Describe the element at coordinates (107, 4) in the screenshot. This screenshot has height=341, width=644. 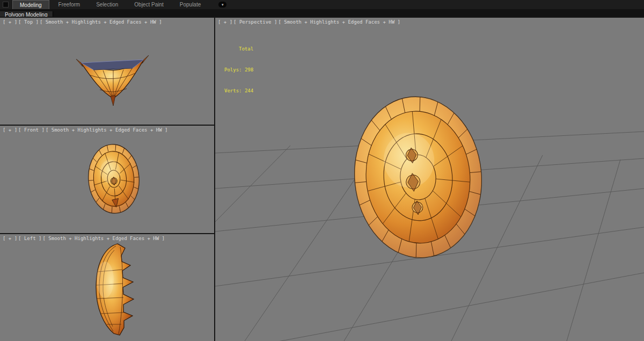
I see `ribbon-tab-selection: Selection` at that location.